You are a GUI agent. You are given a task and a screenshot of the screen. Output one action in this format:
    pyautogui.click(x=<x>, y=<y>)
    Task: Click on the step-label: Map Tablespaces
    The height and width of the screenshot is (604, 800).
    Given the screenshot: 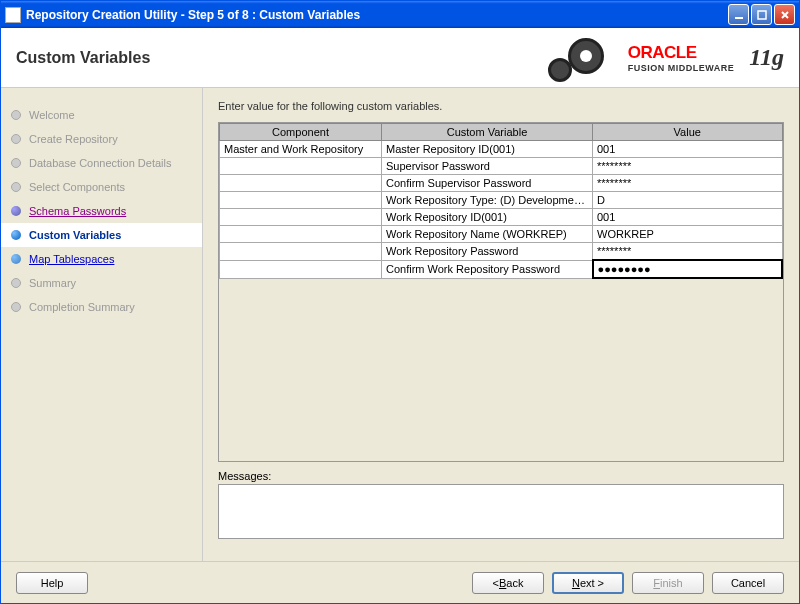 What is the action you would take?
    pyautogui.click(x=72, y=259)
    